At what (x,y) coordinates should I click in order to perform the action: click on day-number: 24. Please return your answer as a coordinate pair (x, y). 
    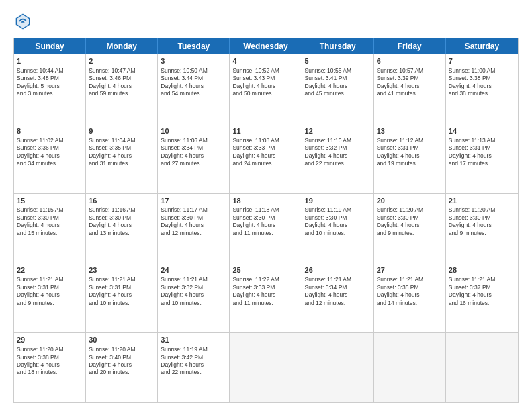
    Looking at the image, I should click on (193, 270).